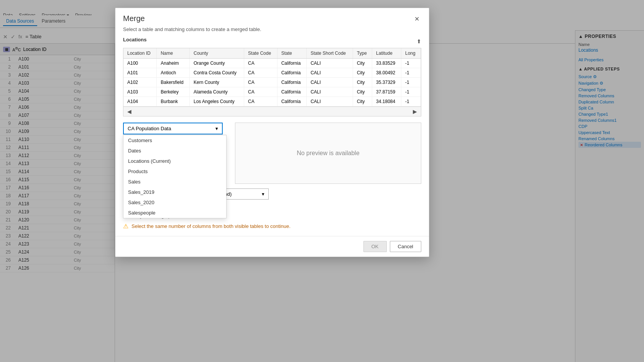 The height and width of the screenshot is (362, 644). I want to click on dropdown-item: Sales, so click(175, 182).